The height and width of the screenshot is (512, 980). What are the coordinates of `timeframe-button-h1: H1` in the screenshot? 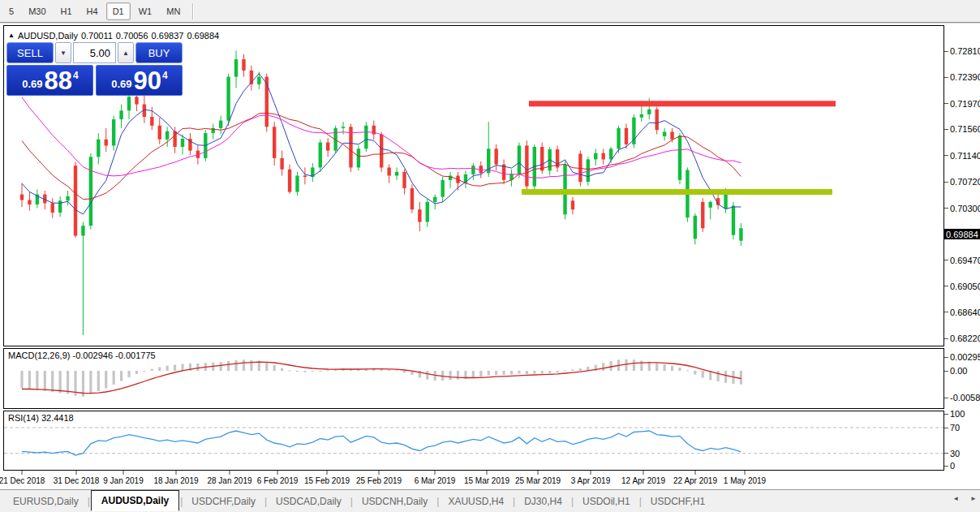 It's located at (67, 11).